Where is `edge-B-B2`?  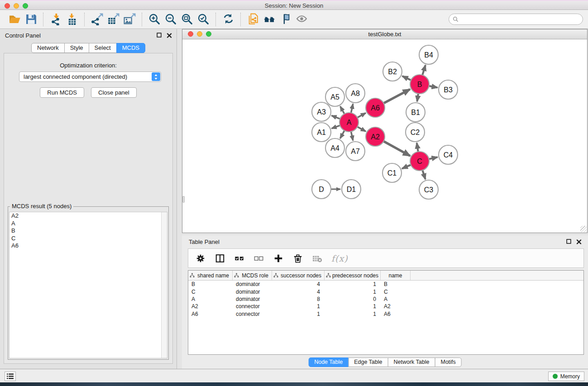 edge-B-B2 is located at coordinates (406, 78).